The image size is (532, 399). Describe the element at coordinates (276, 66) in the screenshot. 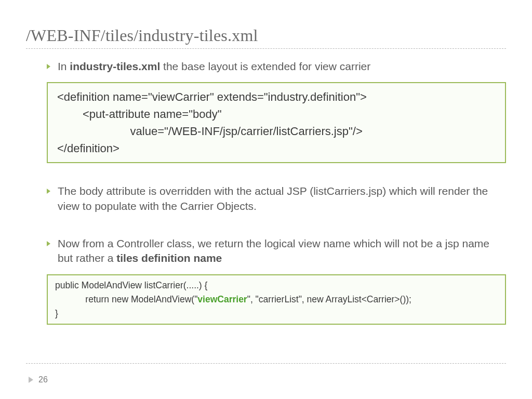

I see `bullet-1: In industry-tiles.xml the base layout is…` at that location.